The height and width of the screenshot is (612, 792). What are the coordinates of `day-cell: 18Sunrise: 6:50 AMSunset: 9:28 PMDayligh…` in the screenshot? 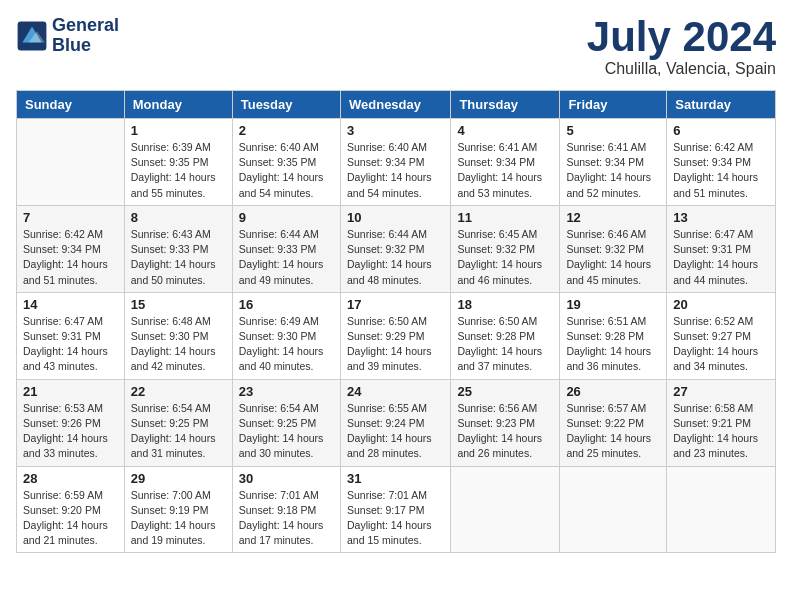 It's located at (506, 336).